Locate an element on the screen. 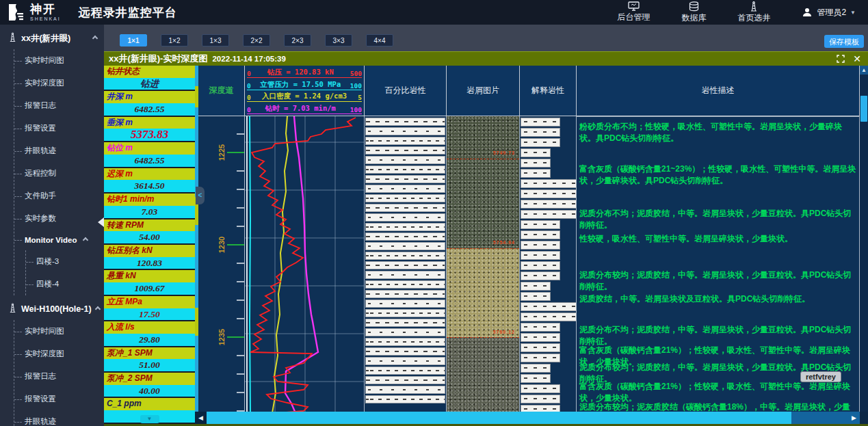 This screenshot has height=426, width=868. legend-curve-text: 钻压 = 120.83 kN is located at coordinates (301, 72).